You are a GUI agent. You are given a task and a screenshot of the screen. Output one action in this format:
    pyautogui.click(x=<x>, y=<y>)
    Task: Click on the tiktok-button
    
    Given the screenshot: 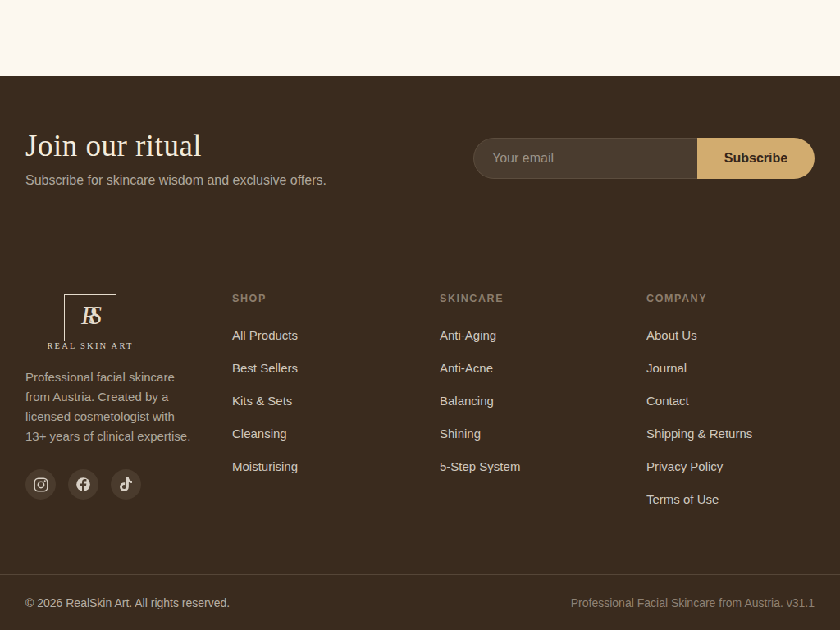 What is the action you would take?
    pyautogui.click(x=126, y=484)
    